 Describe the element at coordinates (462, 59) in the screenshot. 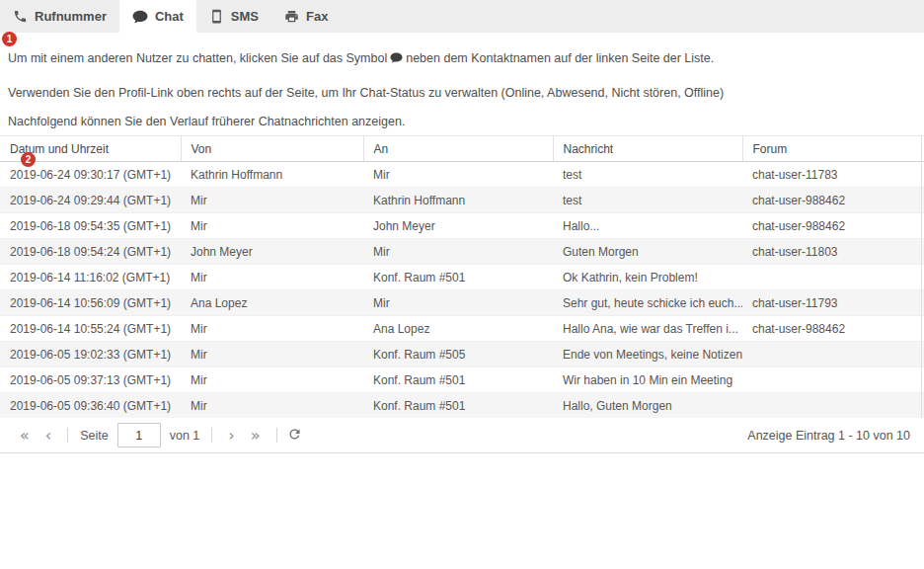

I see `instruction-line-1: Um mit einem anderen Nutzer zu chatten, …` at that location.